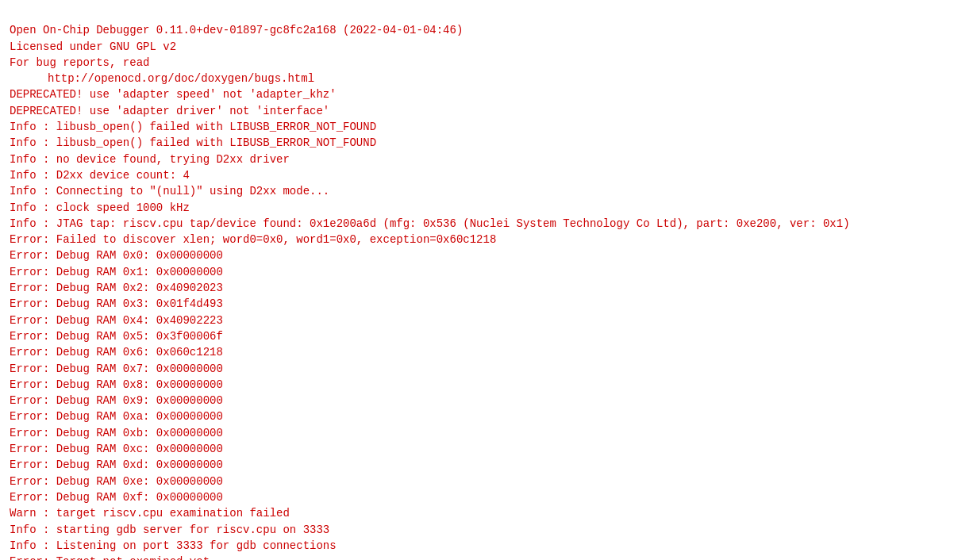 Image resolution: width=954 pixels, height=560 pixels. I want to click on terminal-line: Error: Debug RAM 0xd: 0x00000000, so click(477, 465).